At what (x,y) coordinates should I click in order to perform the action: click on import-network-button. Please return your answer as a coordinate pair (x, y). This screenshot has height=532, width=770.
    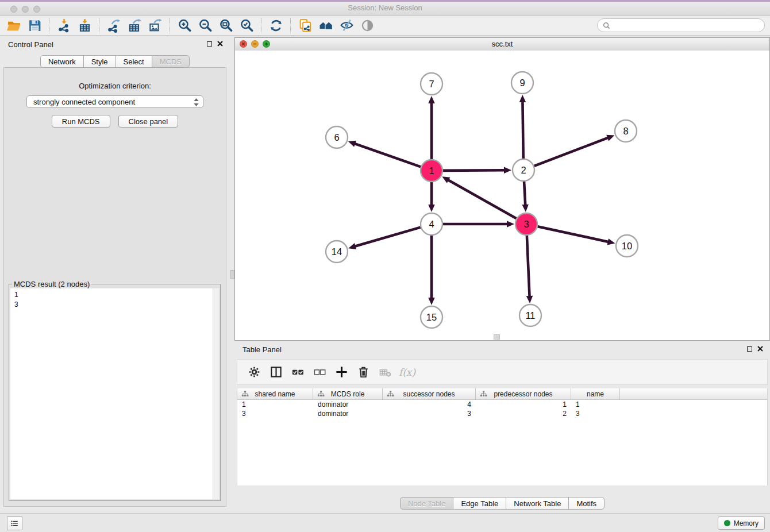
    Looking at the image, I should click on (64, 26).